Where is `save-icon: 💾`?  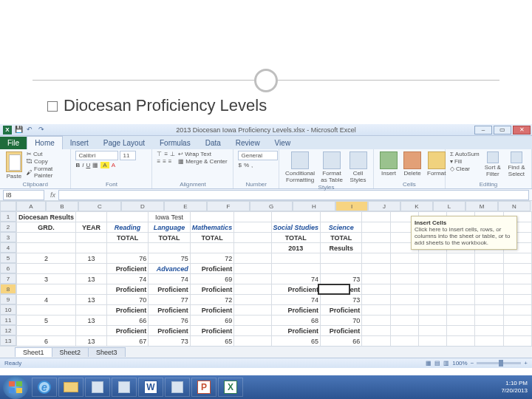
save-icon: 💾 is located at coordinates (19, 130).